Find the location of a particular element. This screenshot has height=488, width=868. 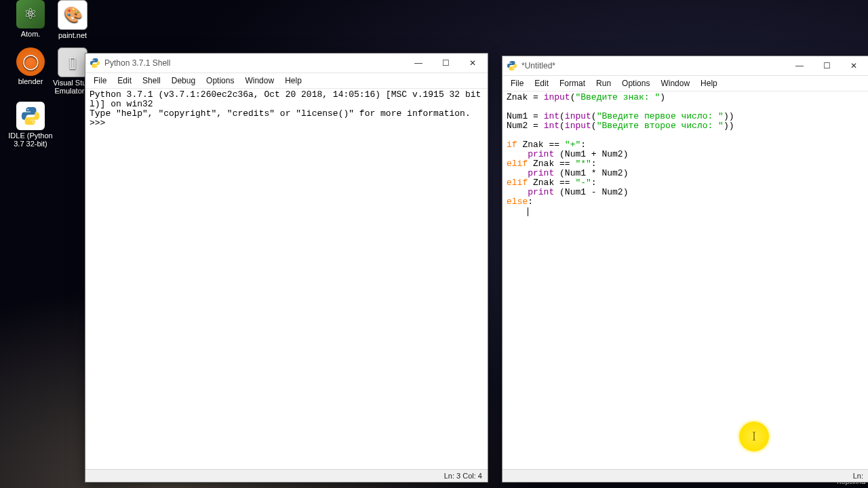

desktop-icon-atom: ⚛ Atom. is located at coordinates (31, 19).